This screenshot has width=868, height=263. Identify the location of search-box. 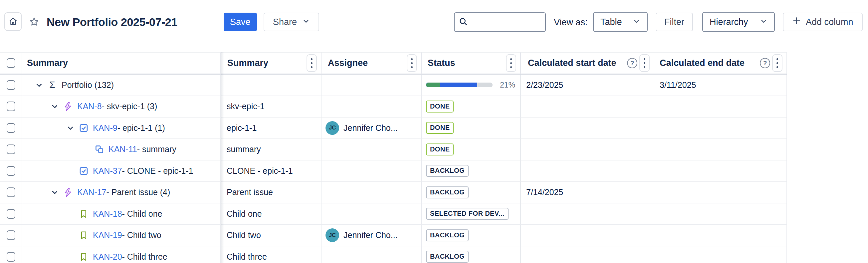
(500, 22).